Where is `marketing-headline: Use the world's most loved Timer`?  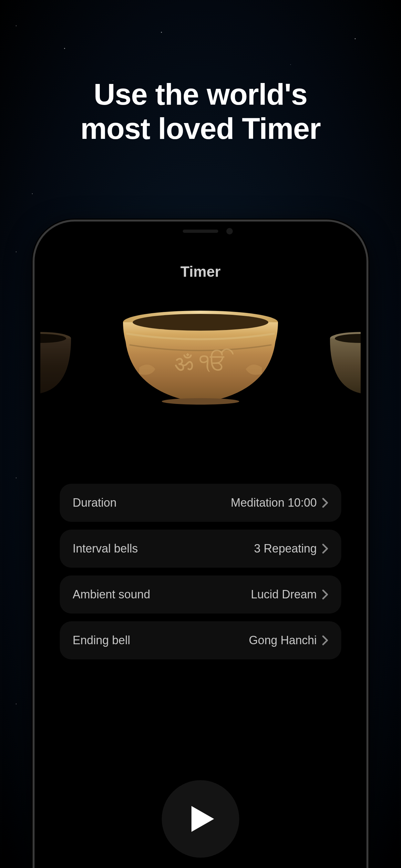 marketing-headline: Use the world's most loved Timer is located at coordinates (201, 112).